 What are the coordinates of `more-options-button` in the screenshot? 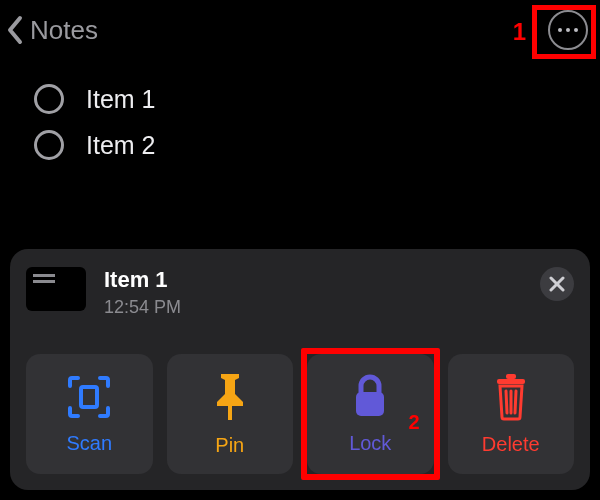 It's located at (568, 30).